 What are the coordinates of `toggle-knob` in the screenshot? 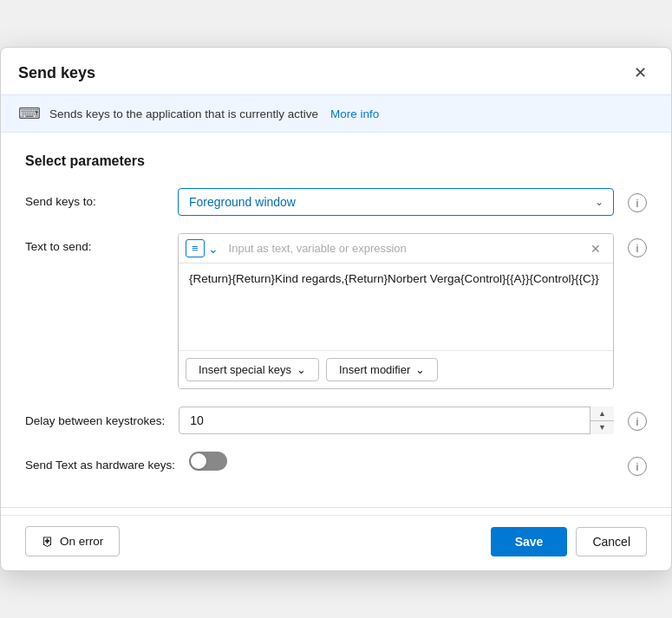 It's located at (199, 461).